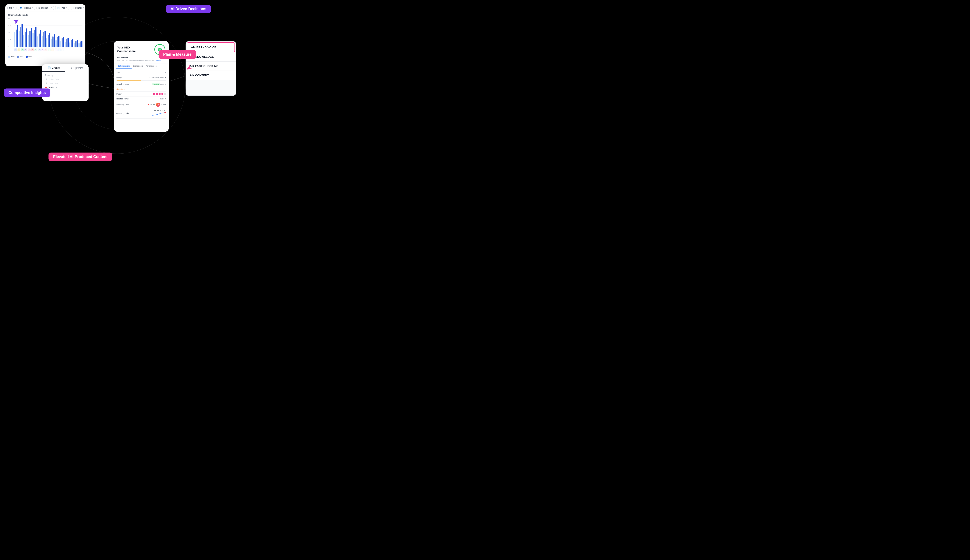 This screenshot has width=970, height=560. I want to click on seo-rows: Title ♡ ▼ Length ♡ 1200/2500 words ▼ Sea…, so click(141, 95).